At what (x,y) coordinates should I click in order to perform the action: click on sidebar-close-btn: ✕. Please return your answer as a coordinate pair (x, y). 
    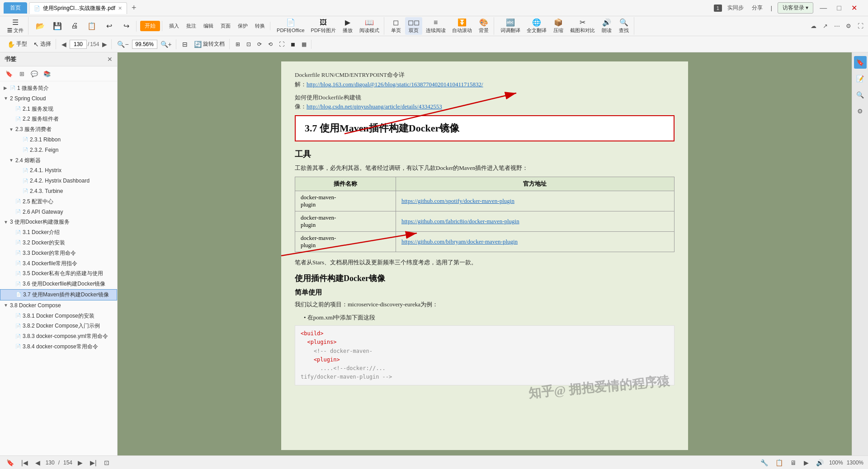
    Looking at the image, I should click on (110, 59).